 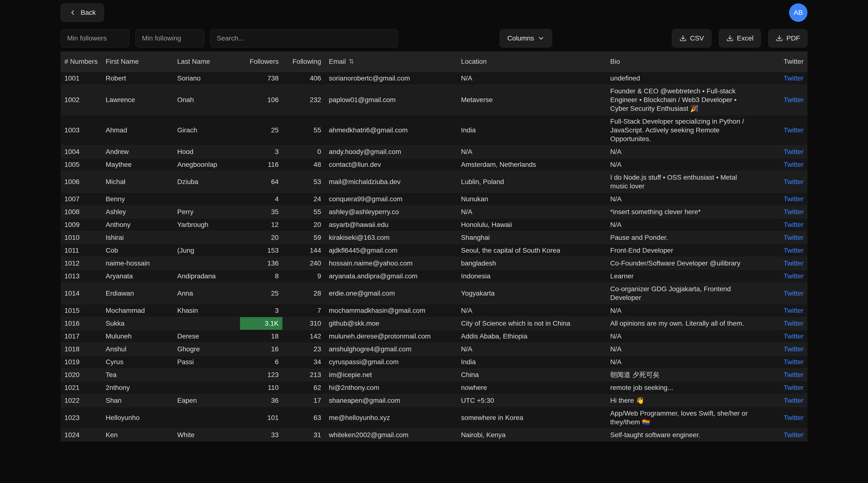 I want to click on export-csv-button: CSV, so click(x=692, y=38).